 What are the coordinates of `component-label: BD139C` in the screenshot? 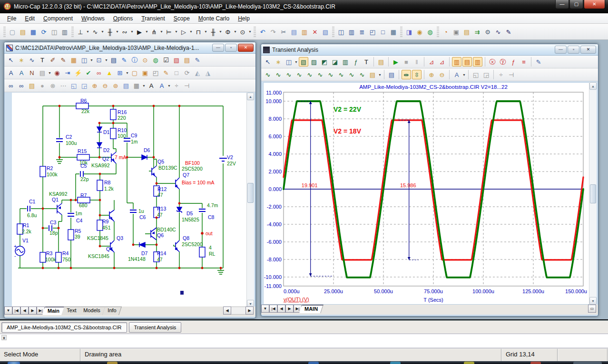 It's located at (168, 168).